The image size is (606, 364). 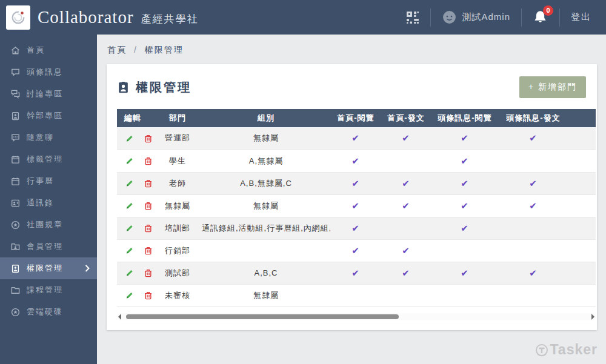 What do you see at coordinates (48, 312) in the screenshot?
I see `sidebar-item: 雲端硬碟` at bounding box center [48, 312].